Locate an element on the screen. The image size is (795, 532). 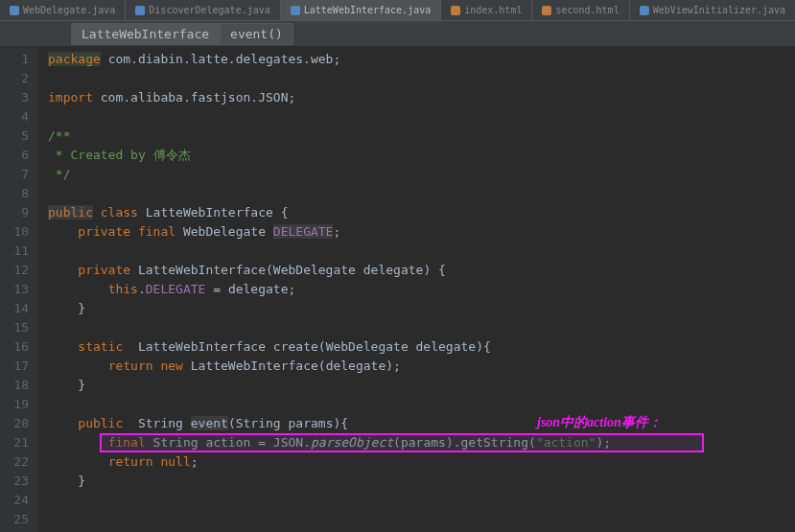
code-line: * Created by 傅令杰 is located at coordinates (422, 155).